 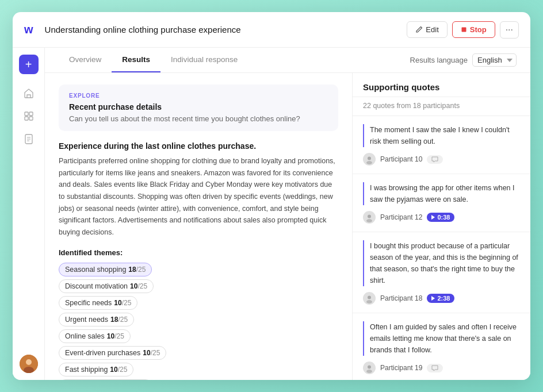 I want to click on explore-card: EXPLORE Recent purchase details Can you …, so click(x=198, y=108).